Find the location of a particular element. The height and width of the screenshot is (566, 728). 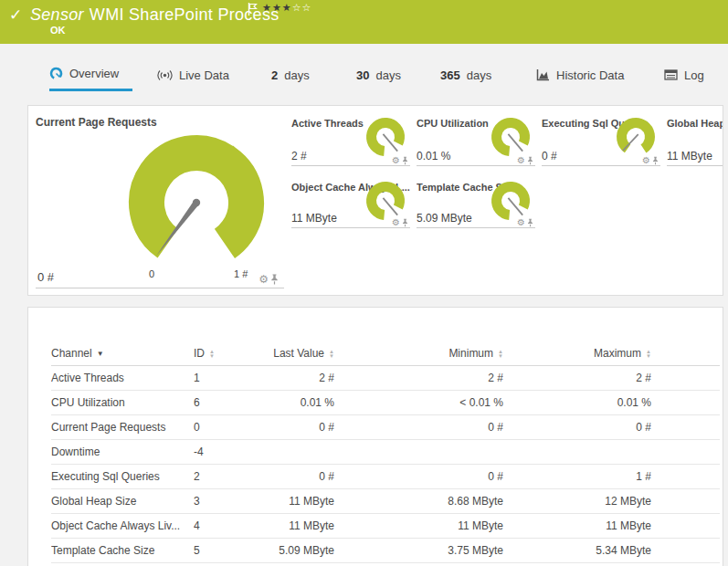

column-header-last-value: Last Value▲▼ is located at coordinates (289, 353).